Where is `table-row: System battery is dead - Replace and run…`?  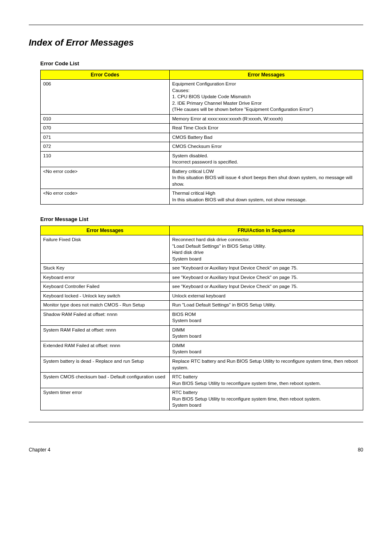
table-row: System battery is dead - Replace and run… is located at coordinates (202, 364).